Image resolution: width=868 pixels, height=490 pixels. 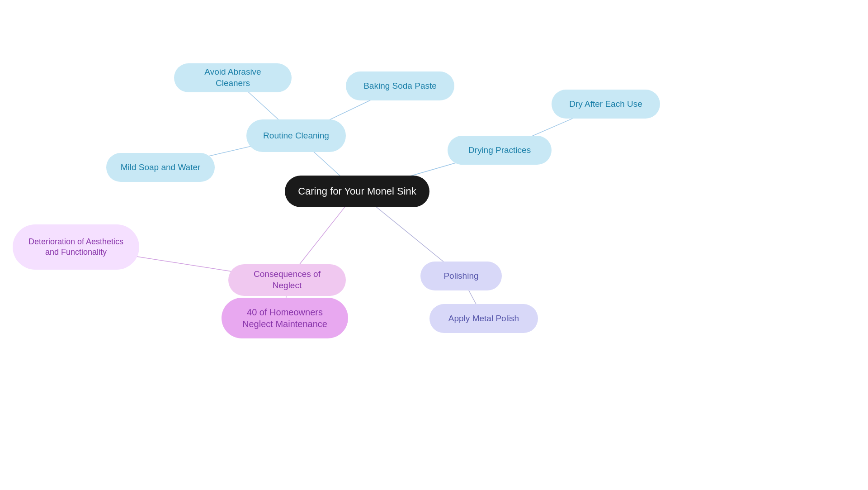 I want to click on polishing-node: Polishing, so click(x=461, y=276).